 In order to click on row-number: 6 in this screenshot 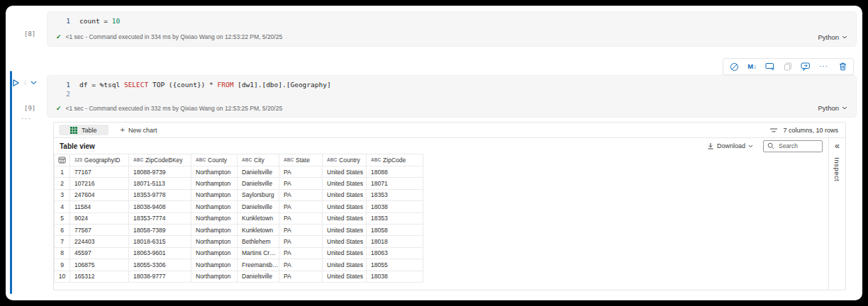, I will do `click(62, 230)`.